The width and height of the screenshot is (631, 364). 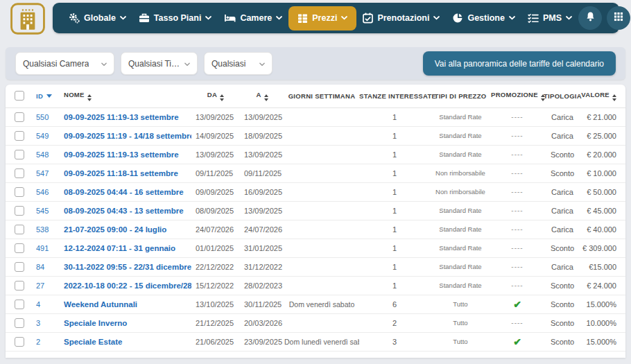 What do you see at coordinates (38, 304) in the screenshot?
I see `row-id-link: 4` at bounding box center [38, 304].